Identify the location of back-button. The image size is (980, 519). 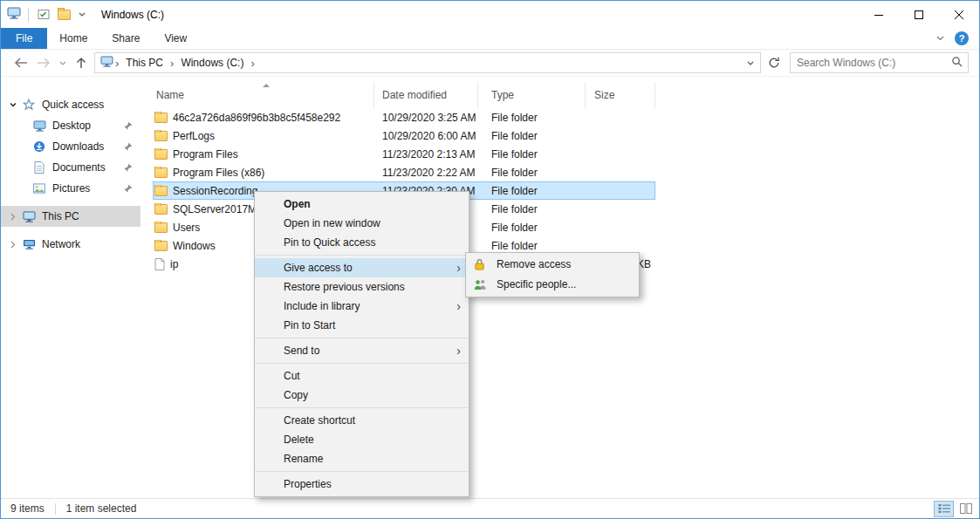
(21, 63).